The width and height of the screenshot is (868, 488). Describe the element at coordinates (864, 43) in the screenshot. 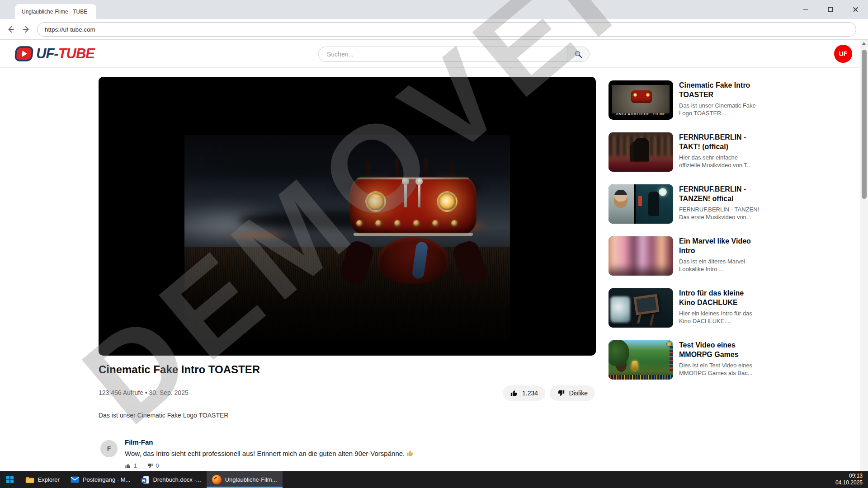

I see `scrollbar-up-icon` at that location.